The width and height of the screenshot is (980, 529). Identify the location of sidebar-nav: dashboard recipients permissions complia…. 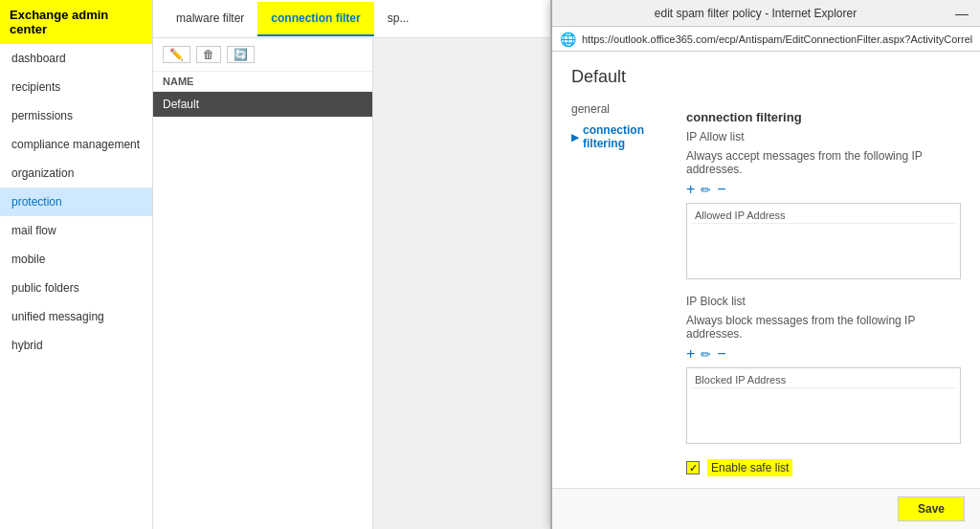
(77, 287).